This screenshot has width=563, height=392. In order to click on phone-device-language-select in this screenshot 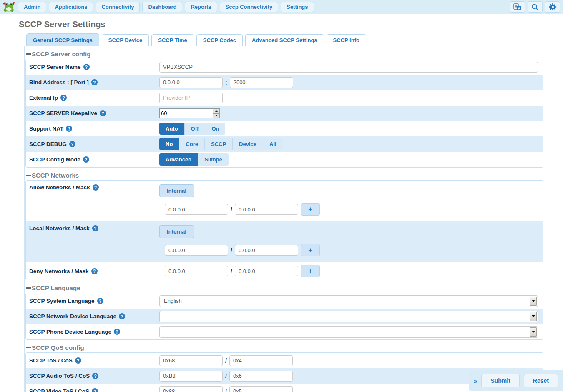, I will do `click(349, 332)`.